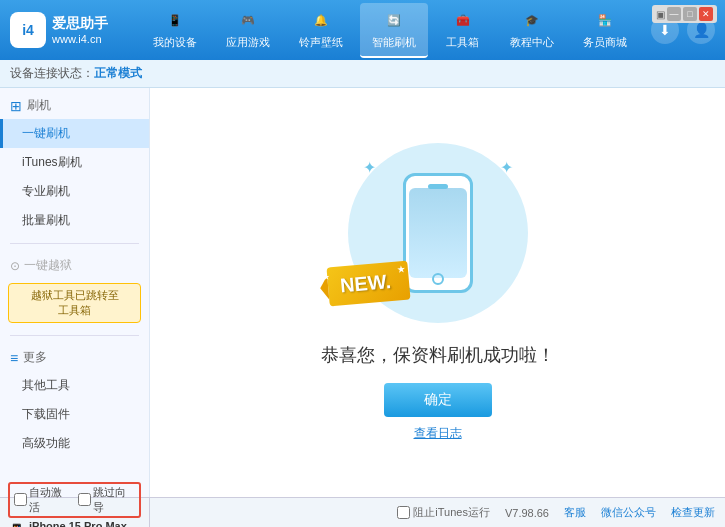 This screenshot has width=725, height=527. Describe the element at coordinates (366, 283) in the screenshot. I see `new-banner-text: NEW.` at that location.